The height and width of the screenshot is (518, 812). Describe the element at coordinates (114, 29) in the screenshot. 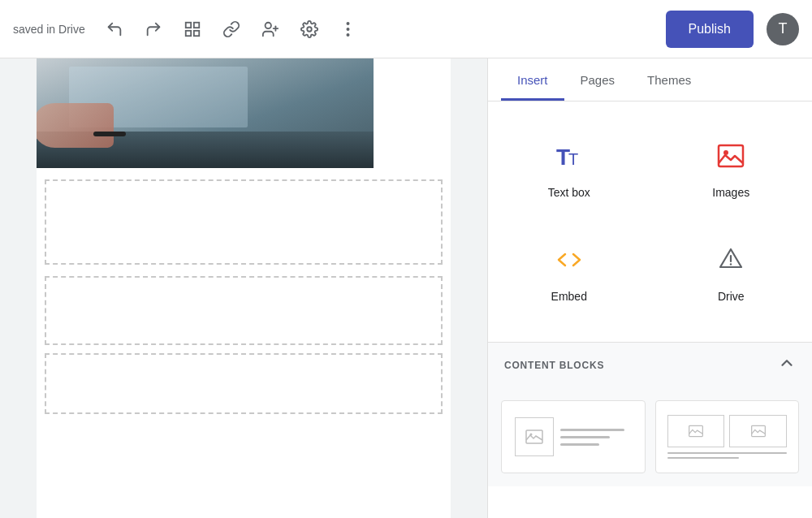

I see `undo-icon` at that location.